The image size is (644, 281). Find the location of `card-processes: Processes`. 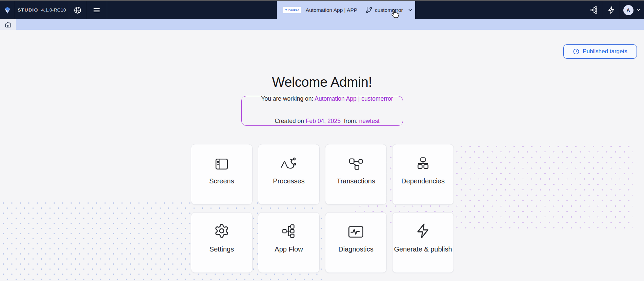

card-processes: Processes is located at coordinates (289, 174).